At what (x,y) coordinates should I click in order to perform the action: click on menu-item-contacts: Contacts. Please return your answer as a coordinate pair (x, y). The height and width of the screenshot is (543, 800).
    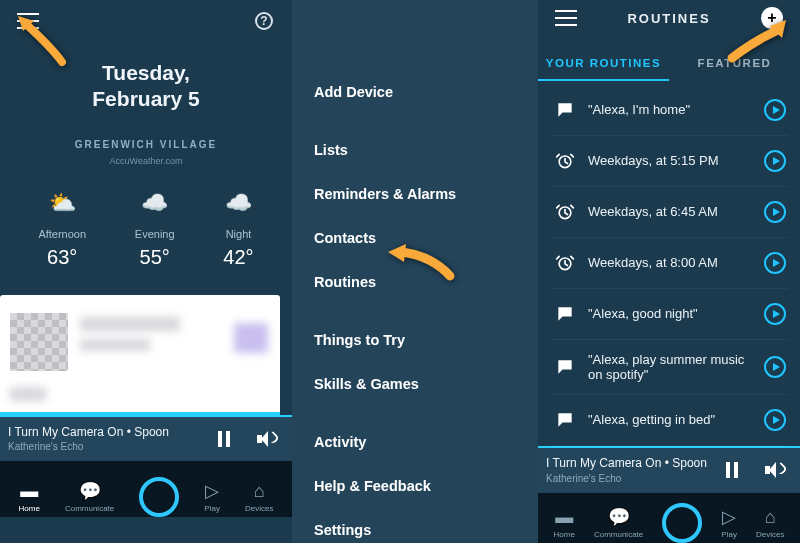
    Looking at the image, I should click on (426, 238).